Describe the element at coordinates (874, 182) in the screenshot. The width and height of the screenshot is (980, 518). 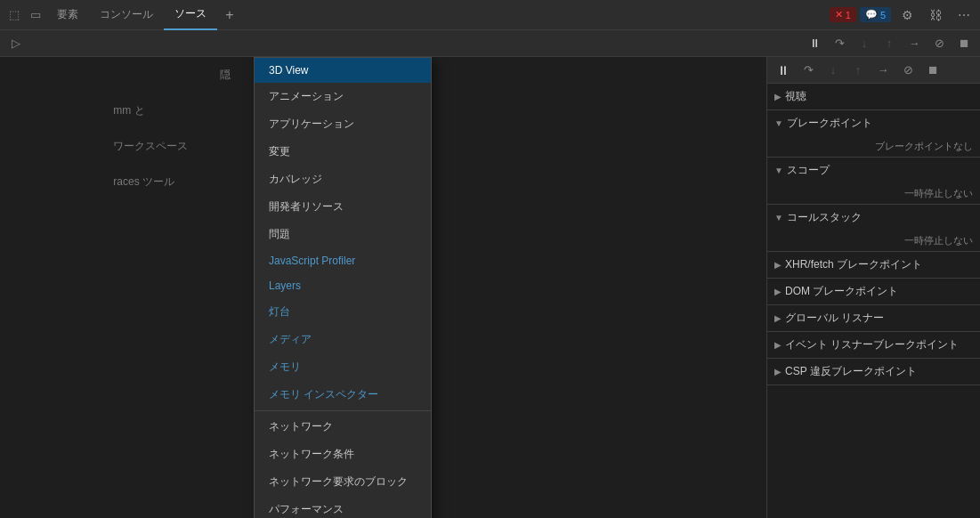
I see `section-scope: ▼ スコープ 一時停止しない` at that location.